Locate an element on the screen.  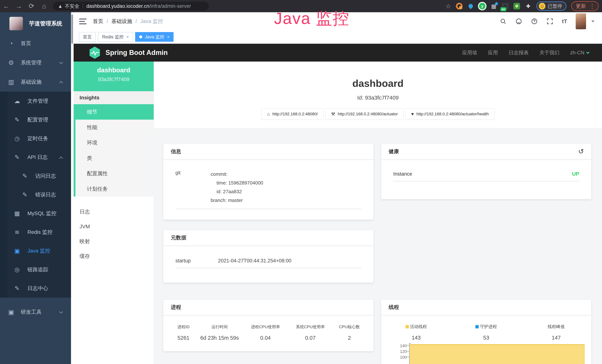
sidebar-item-api-log: ✎ API 日志 is located at coordinates (36, 157).